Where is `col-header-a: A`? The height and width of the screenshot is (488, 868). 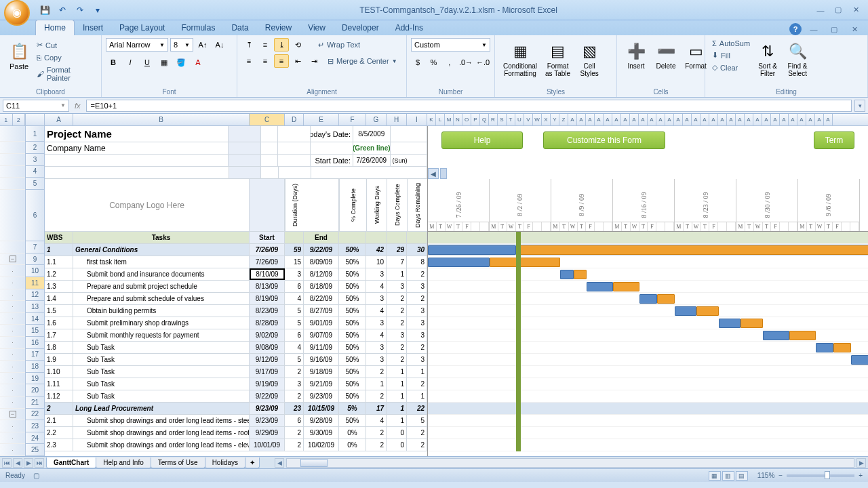
col-header-a: A is located at coordinates (59, 119).